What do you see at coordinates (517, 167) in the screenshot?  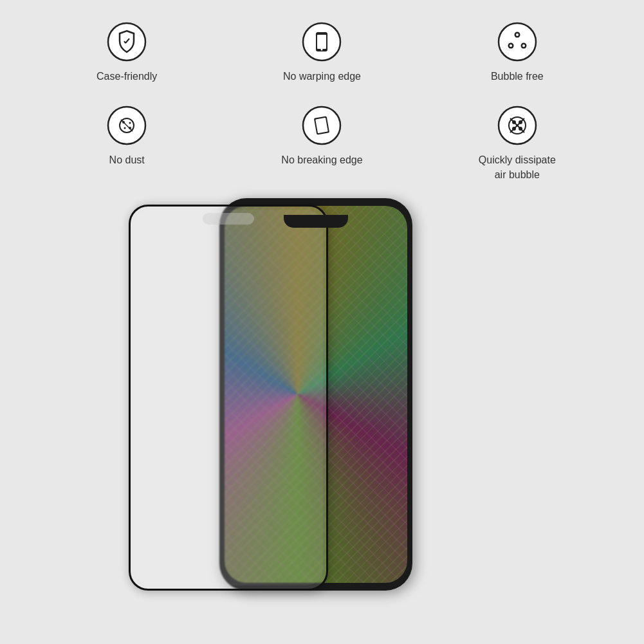 I see `feature-dissipate-label: Quickly dissipateair bubble` at bounding box center [517, 167].